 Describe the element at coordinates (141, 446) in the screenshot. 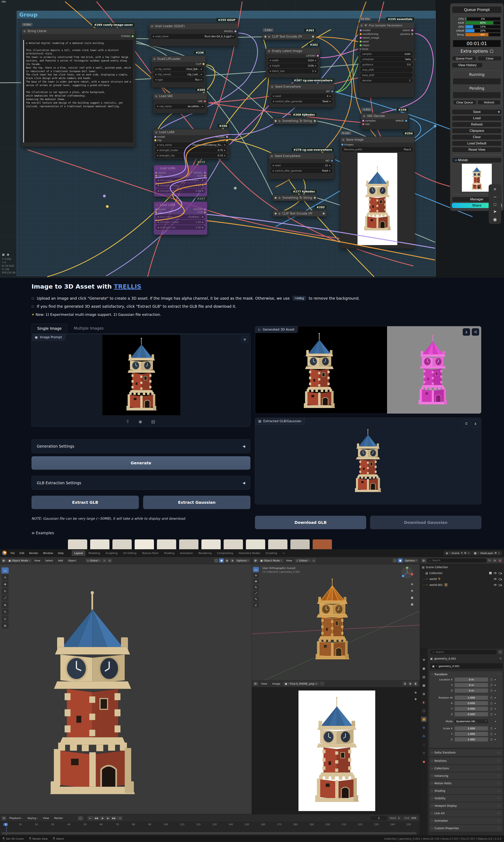

I see `generation-settings-accordion: Generation Settings◀` at that location.